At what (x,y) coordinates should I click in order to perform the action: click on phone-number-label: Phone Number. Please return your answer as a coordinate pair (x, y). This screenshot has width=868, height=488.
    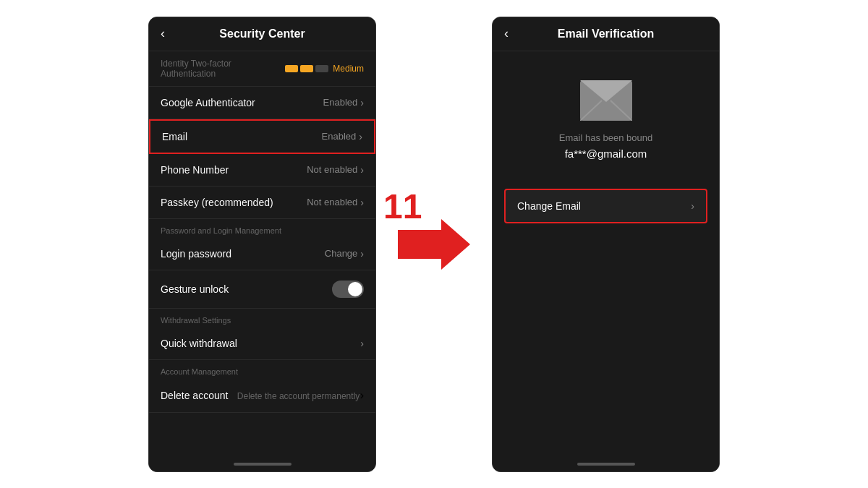
    Looking at the image, I should click on (195, 170).